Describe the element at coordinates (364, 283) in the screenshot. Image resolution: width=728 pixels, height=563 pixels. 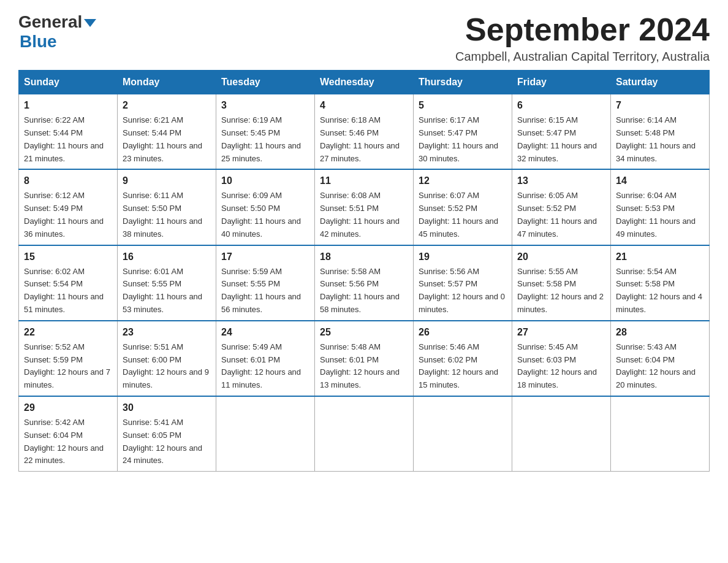
I see `calendar-cell: 18Sunrise: 5:58 AMSunset: 5:56 PMDayligh…` at that location.